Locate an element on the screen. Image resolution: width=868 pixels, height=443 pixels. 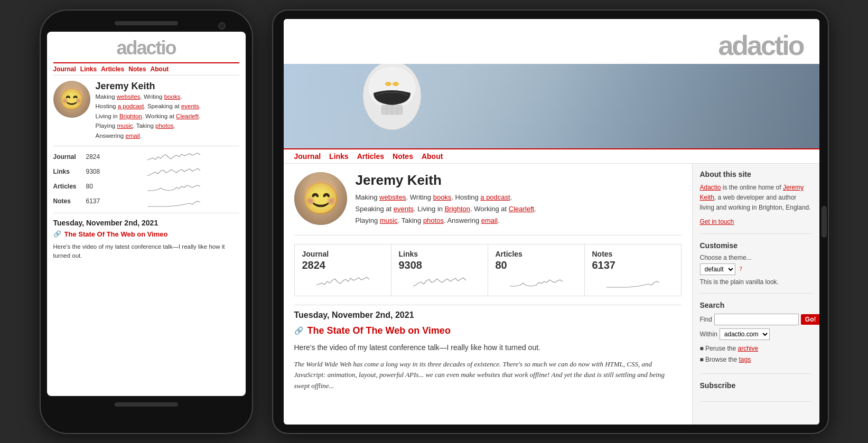
phone-nav-about: About is located at coordinates (160, 69).